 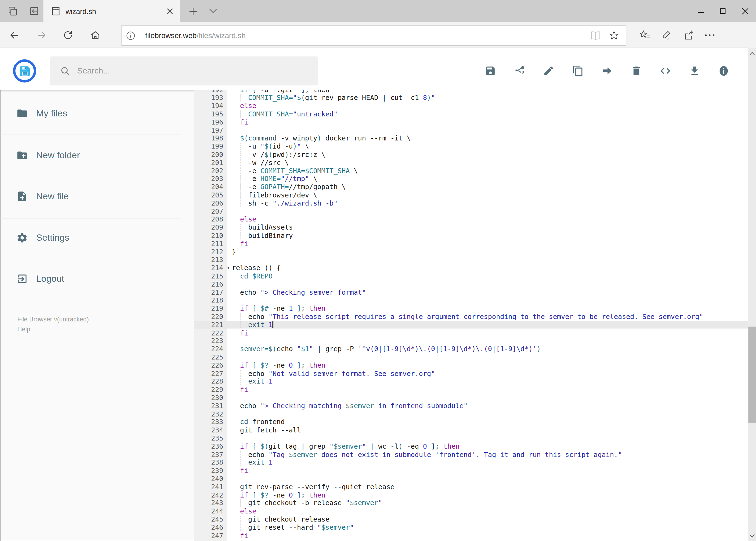 I want to click on scroll-up-icon, so click(x=752, y=54).